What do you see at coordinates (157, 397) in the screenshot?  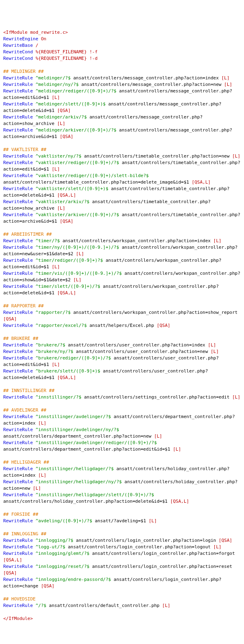 I see `rule-target: ansatt/controllers/settings_controller.p…` at bounding box center [157, 397].